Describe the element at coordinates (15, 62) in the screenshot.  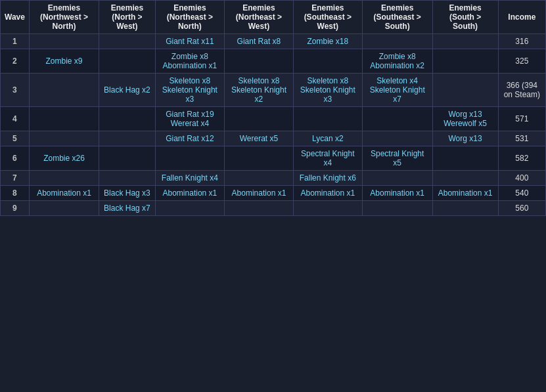
I see `wave-number: 2` at that location.